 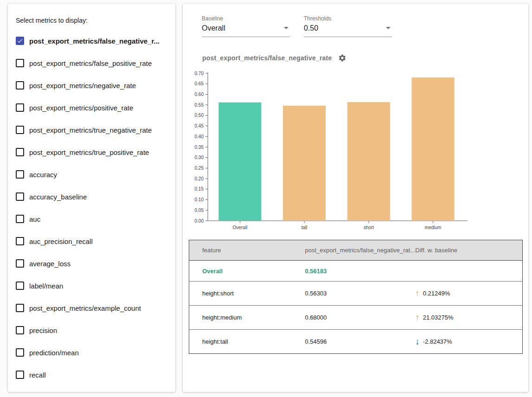 I want to click on metric-checkbox-item: post_export_metrics/true_negative_rate, so click(x=92, y=130).